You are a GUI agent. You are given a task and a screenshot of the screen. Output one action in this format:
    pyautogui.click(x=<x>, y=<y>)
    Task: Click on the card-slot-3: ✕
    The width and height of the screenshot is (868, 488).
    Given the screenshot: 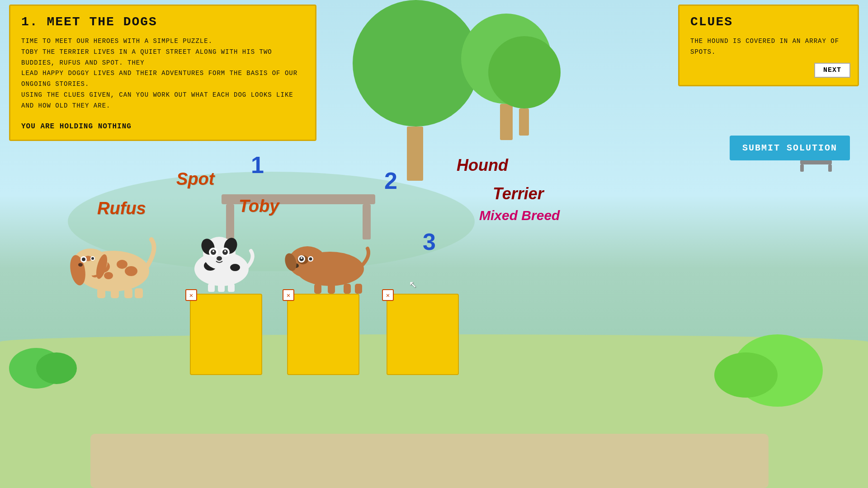 What is the action you would take?
    pyautogui.click(x=423, y=334)
    